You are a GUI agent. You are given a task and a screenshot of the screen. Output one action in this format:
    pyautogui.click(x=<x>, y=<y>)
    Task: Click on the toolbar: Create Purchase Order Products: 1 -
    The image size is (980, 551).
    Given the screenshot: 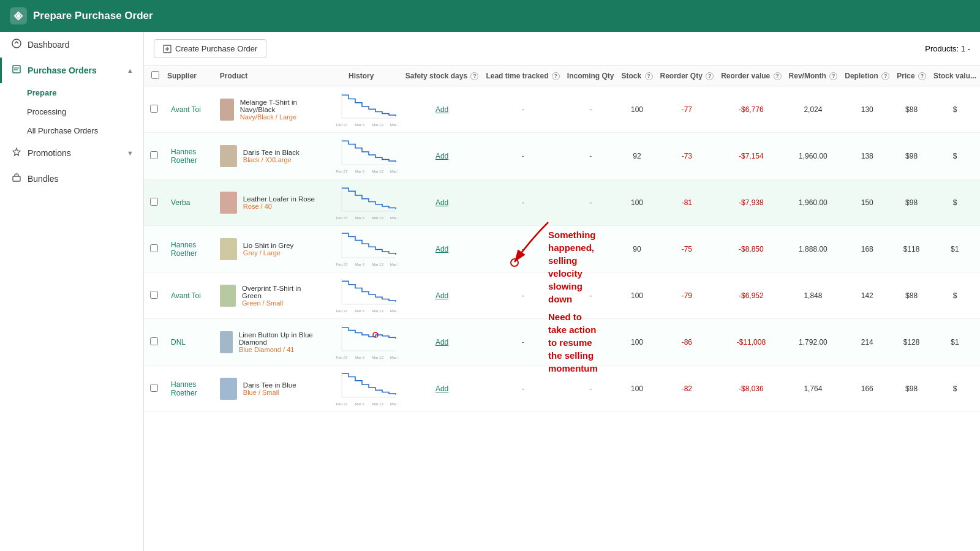 What is the action you would take?
    pyautogui.click(x=562, y=49)
    